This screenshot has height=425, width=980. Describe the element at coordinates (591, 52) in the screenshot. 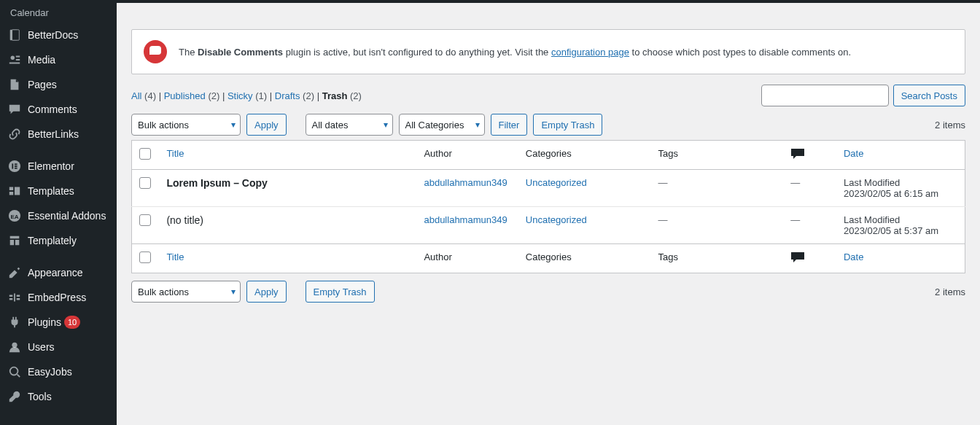

I see `configuration-page-link: configuration page` at that location.